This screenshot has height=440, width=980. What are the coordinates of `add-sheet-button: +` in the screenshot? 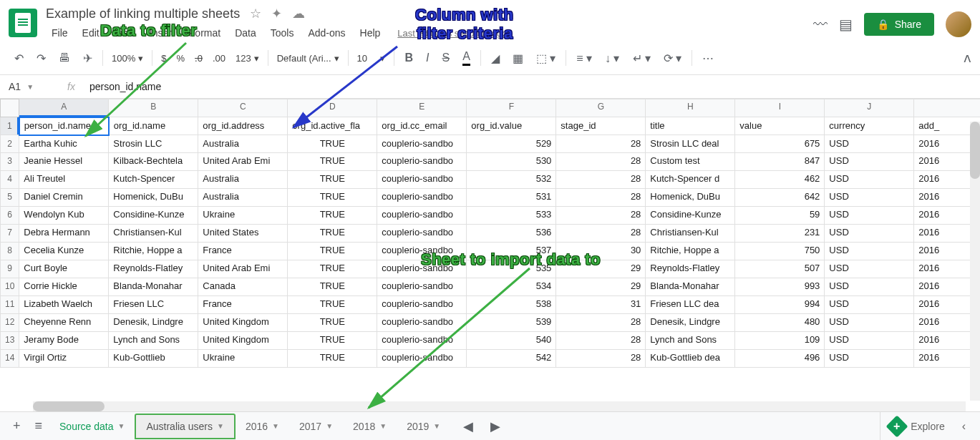 It's located at (17, 426).